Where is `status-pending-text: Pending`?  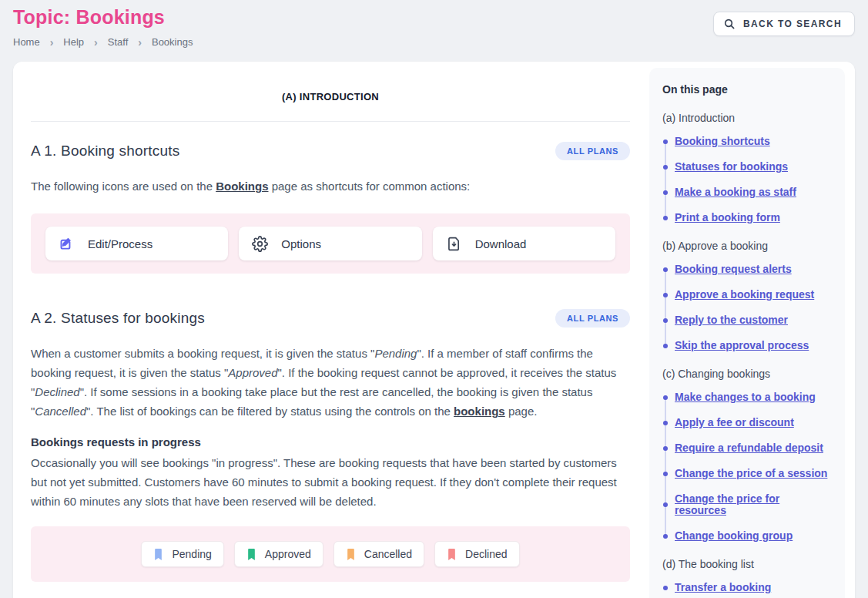
status-pending-text: Pending is located at coordinates (396, 353).